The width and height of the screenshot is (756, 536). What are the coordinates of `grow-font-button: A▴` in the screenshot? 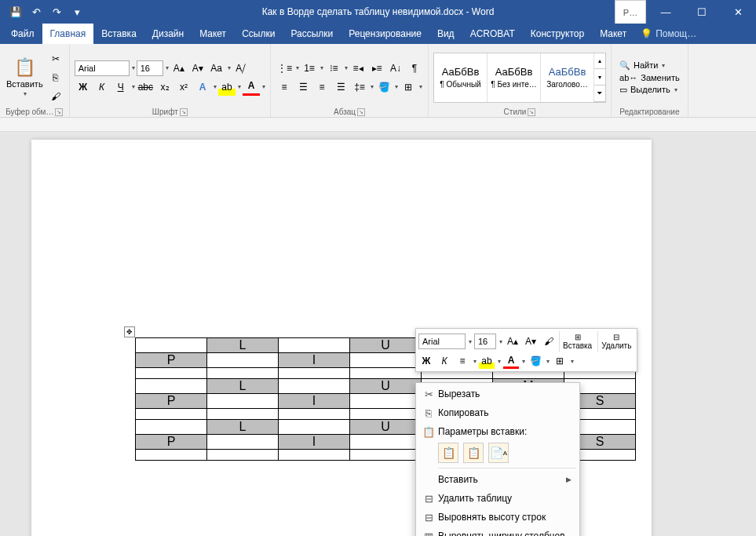 It's located at (179, 68).